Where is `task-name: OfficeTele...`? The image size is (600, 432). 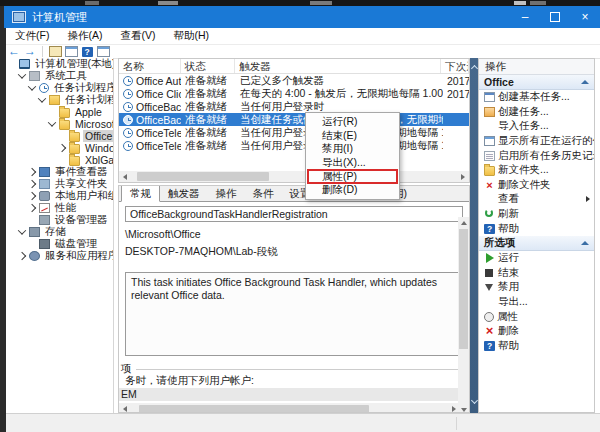 task-name: OfficeTele... is located at coordinates (158, 133).